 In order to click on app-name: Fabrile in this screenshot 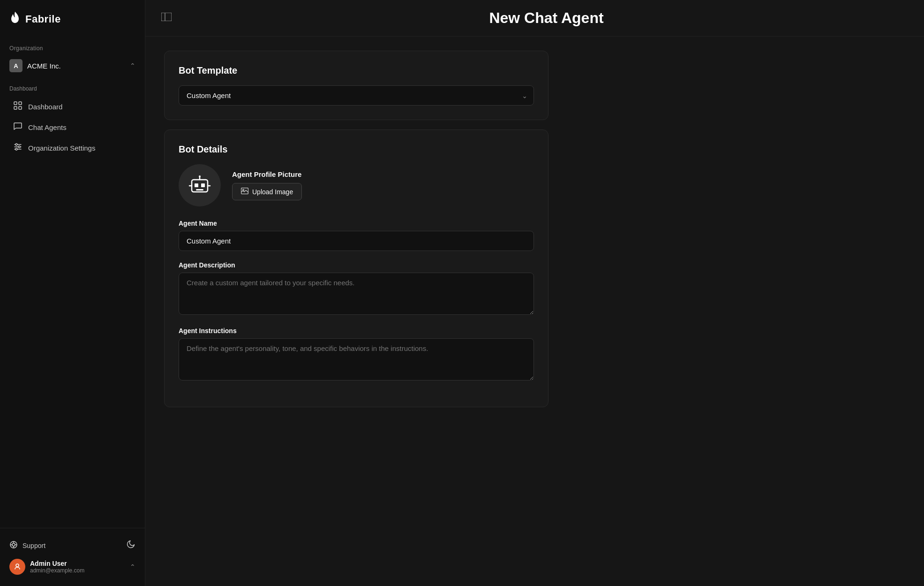, I will do `click(43, 19)`.